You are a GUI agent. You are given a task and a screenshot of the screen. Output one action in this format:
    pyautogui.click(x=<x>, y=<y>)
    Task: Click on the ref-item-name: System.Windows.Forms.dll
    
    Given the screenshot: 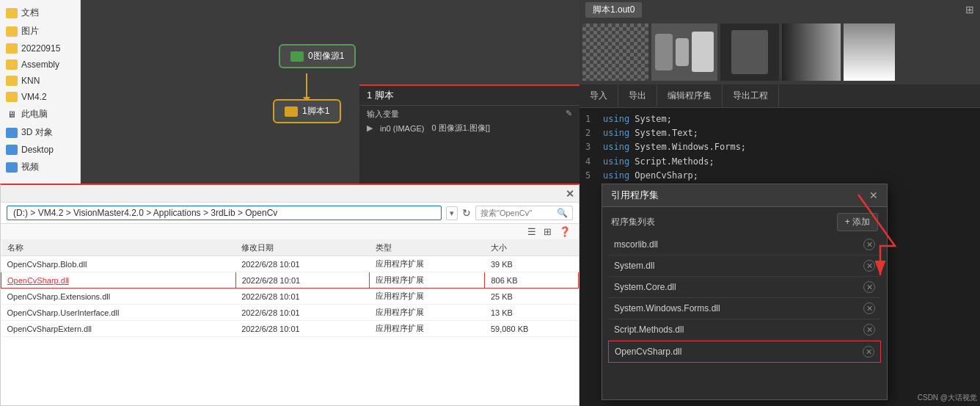 What is the action you would take?
    pyautogui.click(x=668, y=308)
    